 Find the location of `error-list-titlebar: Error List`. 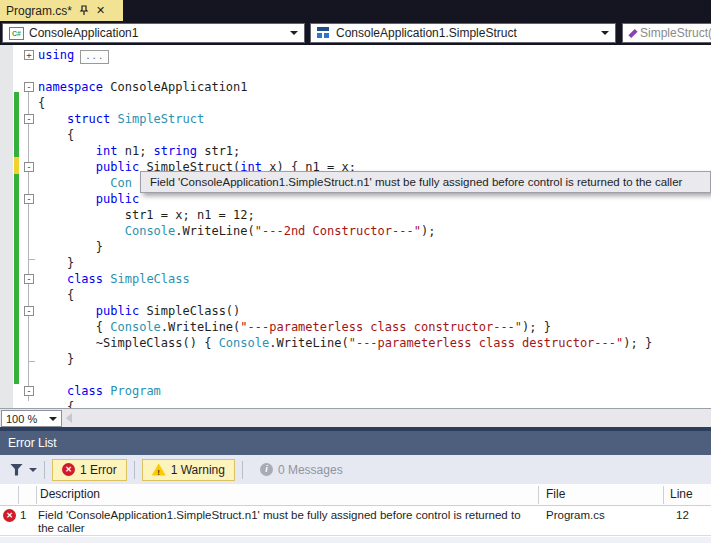

error-list-titlebar: Error List is located at coordinates (356, 443).